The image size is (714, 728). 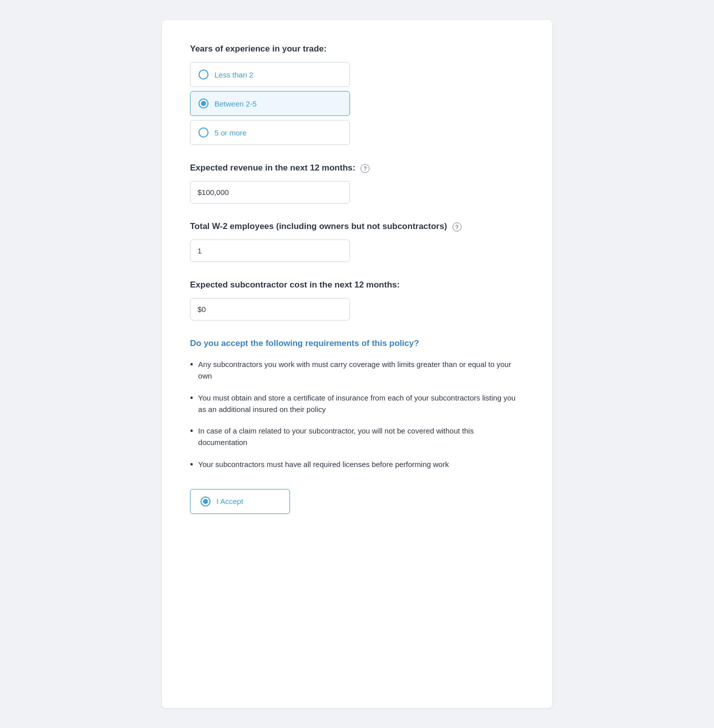 What do you see at coordinates (357, 300) in the screenshot?
I see `subcontractor-cost-section: Expected subcontractor cost in the next …` at bounding box center [357, 300].